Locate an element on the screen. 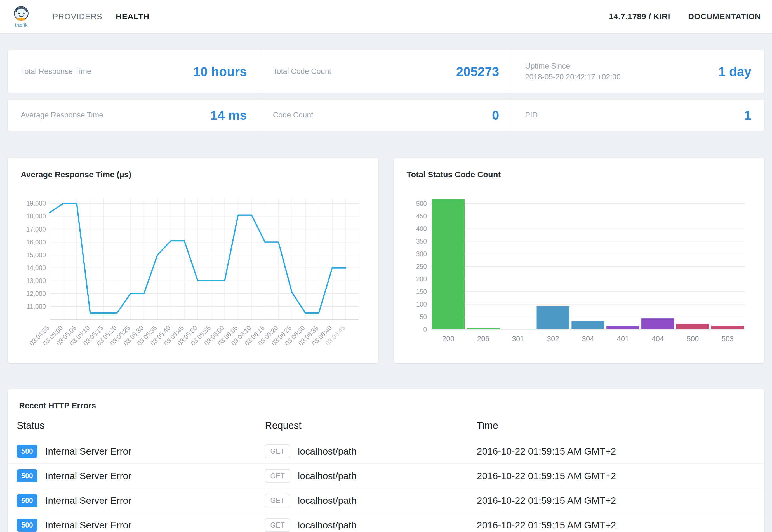 The height and width of the screenshot is (532, 772). svg-text: 400 is located at coordinates (422, 229).